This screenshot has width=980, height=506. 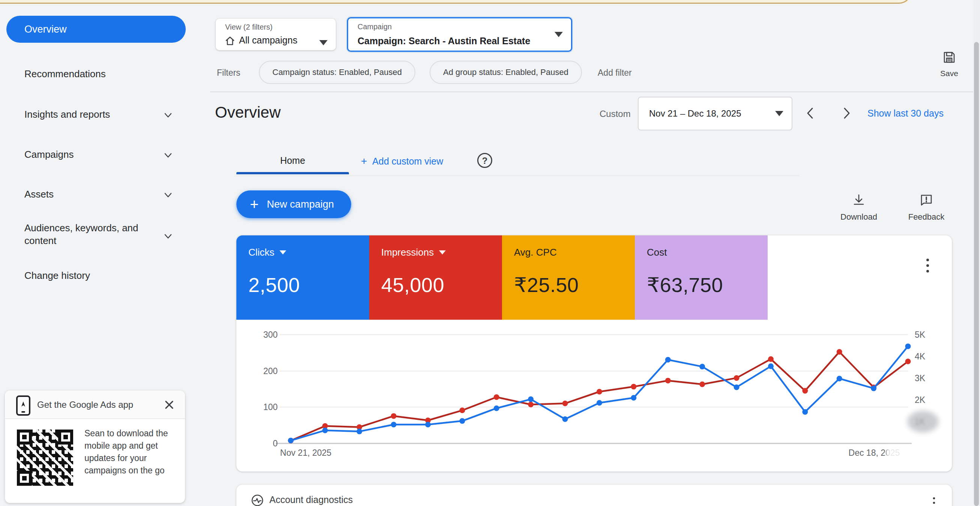 I want to click on scorecard-value: ₹25.50, so click(x=574, y=285).